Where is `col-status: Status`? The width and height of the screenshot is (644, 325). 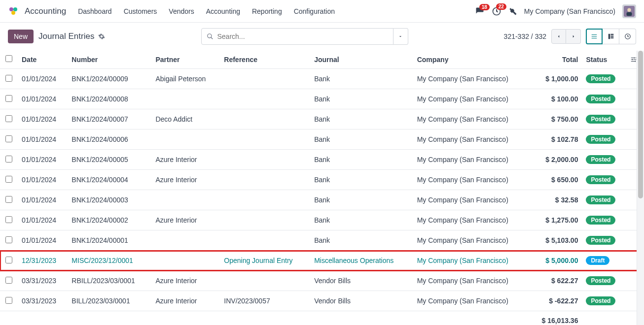
col-status: Status is located at coordinates (604, 60).